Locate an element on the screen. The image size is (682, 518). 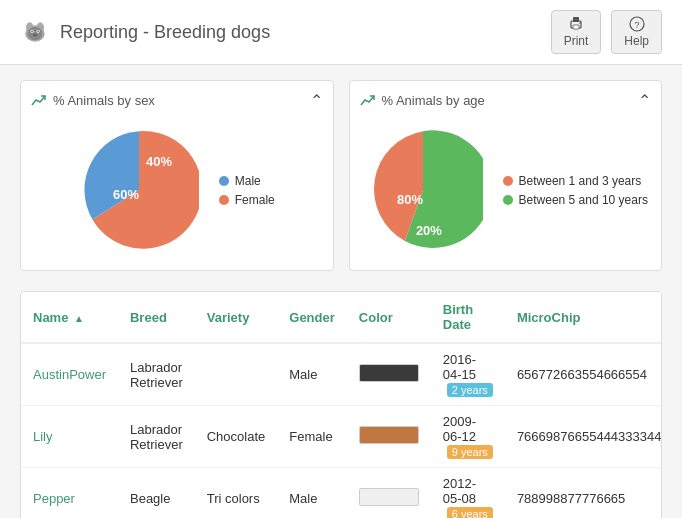
page-title: Reporting - Breeding dogs is located at coordinates (165, 32).